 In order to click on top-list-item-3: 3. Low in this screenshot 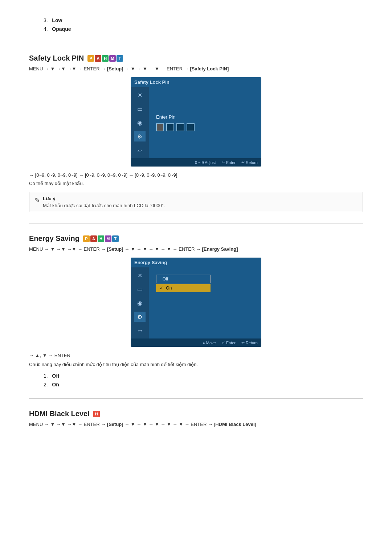, I will do `click(203, 20)`.